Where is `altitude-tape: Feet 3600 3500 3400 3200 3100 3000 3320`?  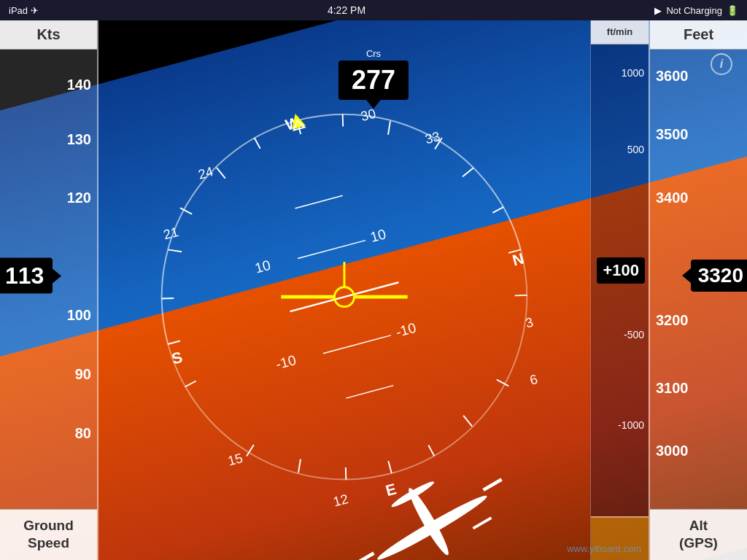
altitude-tape: Feet 3600 3500 3400 3200 3100 3000 3320 is located at coordinates (697, 290).